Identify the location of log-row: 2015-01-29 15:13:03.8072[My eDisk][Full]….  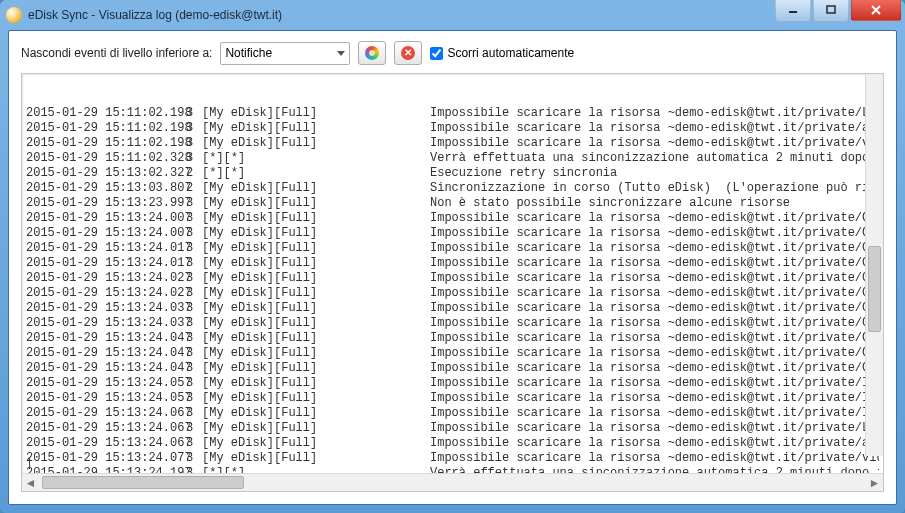
(452, 188).